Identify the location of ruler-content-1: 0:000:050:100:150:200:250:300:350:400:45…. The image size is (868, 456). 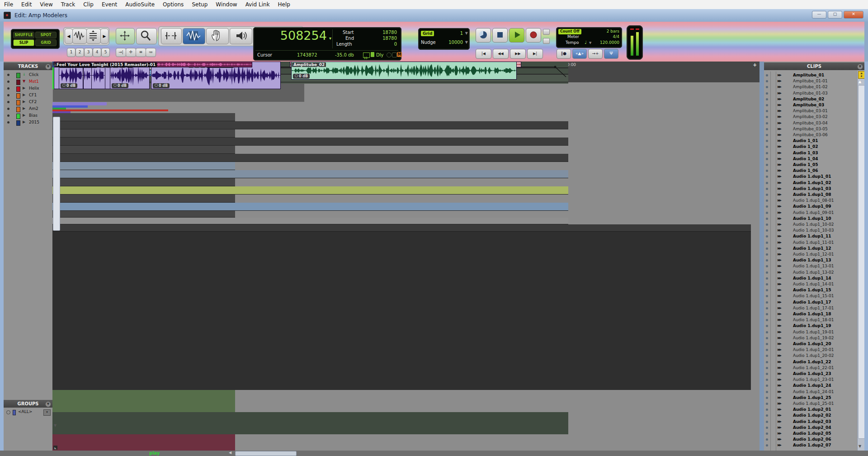
(310, 142).